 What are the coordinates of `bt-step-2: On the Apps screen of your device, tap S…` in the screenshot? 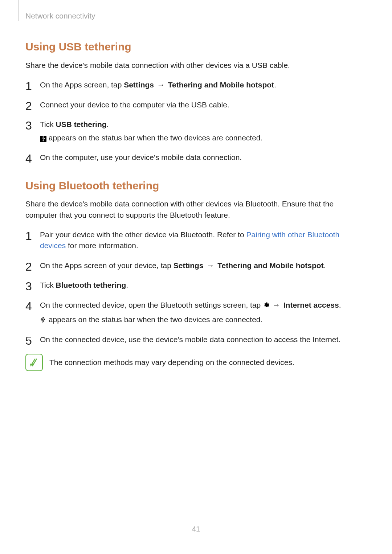 It's located at (196, 266).